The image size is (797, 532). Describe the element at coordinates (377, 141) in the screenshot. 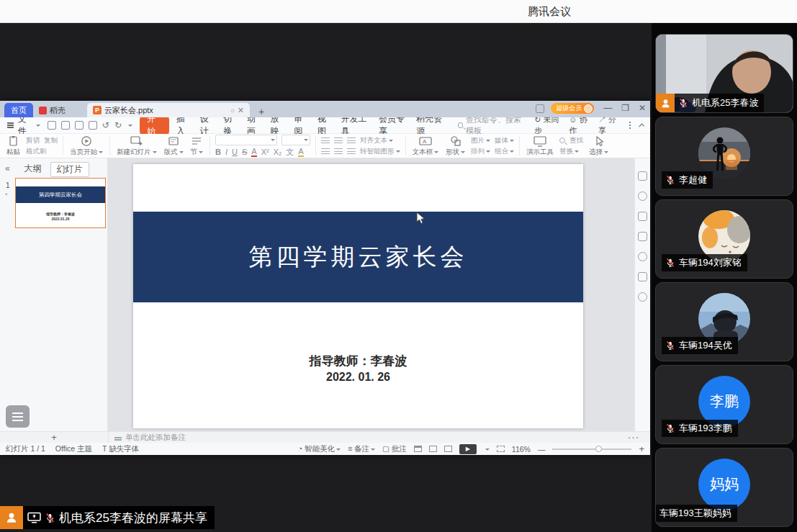

I see `align-text-button: 对齐文本` at that location.